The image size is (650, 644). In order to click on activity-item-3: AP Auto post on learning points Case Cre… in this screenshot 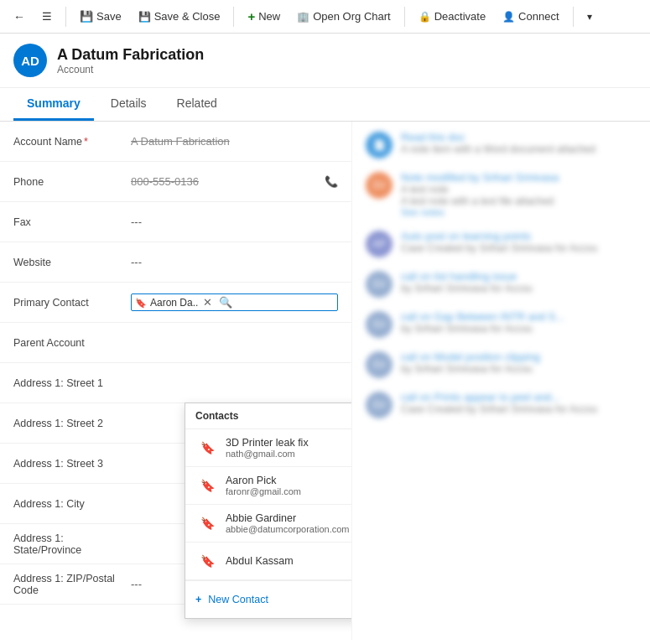, I will do `click(502, 244)`.